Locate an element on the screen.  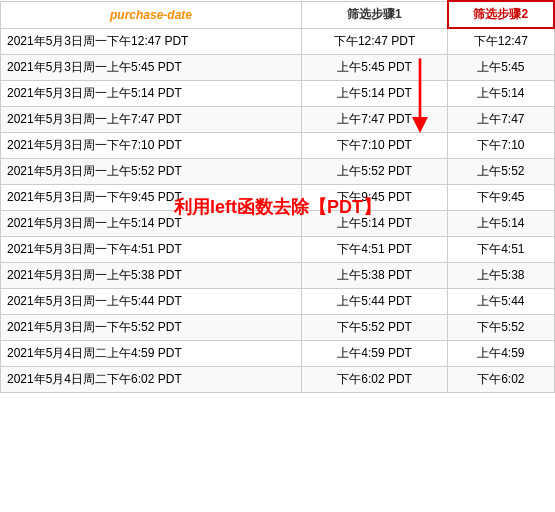
table-row: 2021年5月3日周一上午5:45 PDT上午5:45 PDT上午5:45 is located at coordinates (278, 68).